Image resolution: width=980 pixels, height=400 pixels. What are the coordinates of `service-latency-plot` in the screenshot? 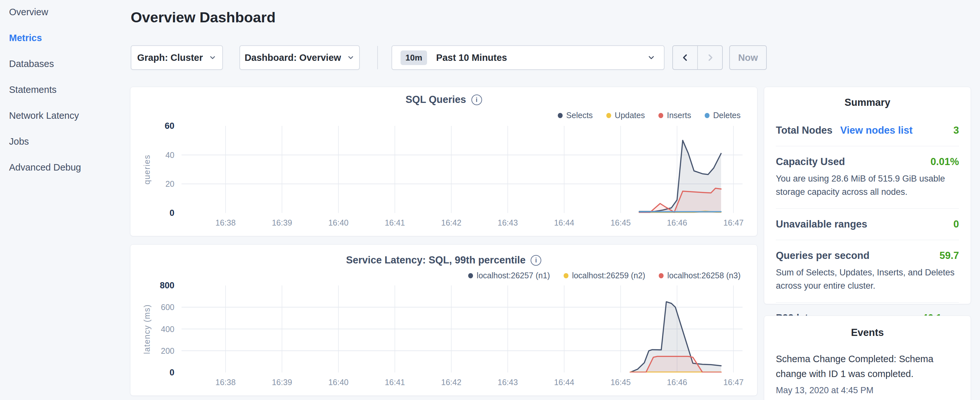 It's located at (462, 329).